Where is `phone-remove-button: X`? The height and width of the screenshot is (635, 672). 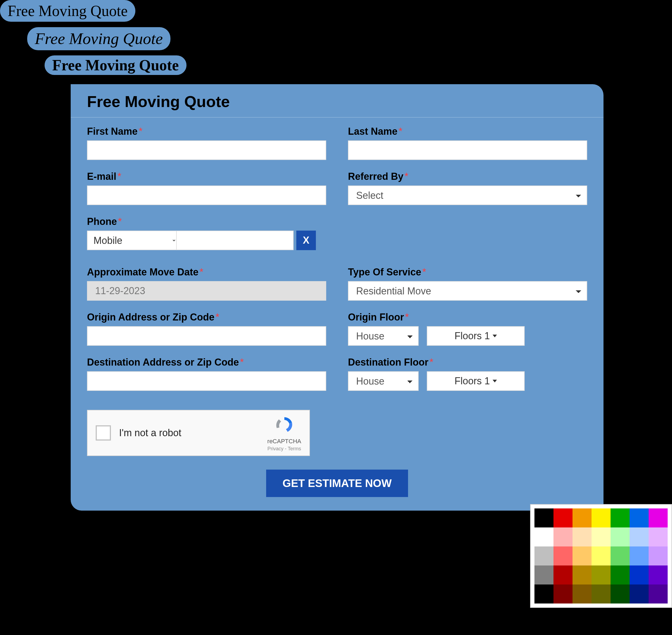 phone-remove-button: X is located at coordinates (306, 240).